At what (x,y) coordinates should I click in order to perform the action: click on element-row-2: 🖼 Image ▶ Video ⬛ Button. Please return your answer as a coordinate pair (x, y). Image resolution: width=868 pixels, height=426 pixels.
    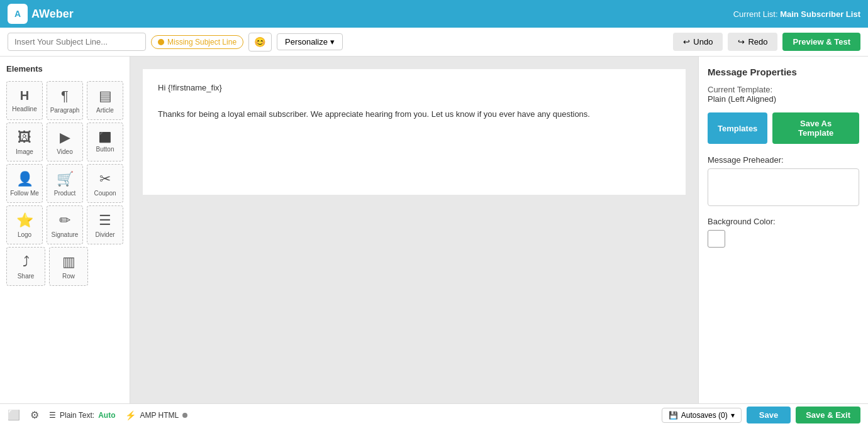
    Looking at the image, I should click on (65, 142).